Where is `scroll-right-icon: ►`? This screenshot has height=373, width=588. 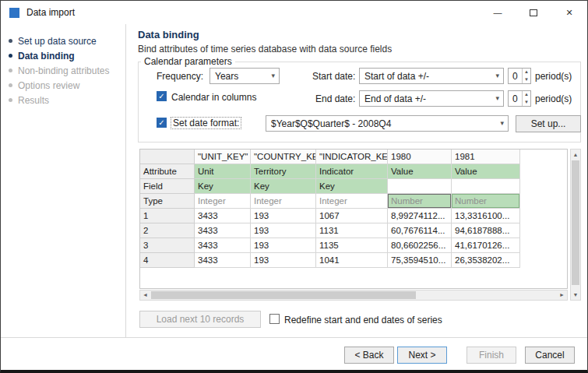
scroll-right-icon: ► is located at coordinates (562, 295).